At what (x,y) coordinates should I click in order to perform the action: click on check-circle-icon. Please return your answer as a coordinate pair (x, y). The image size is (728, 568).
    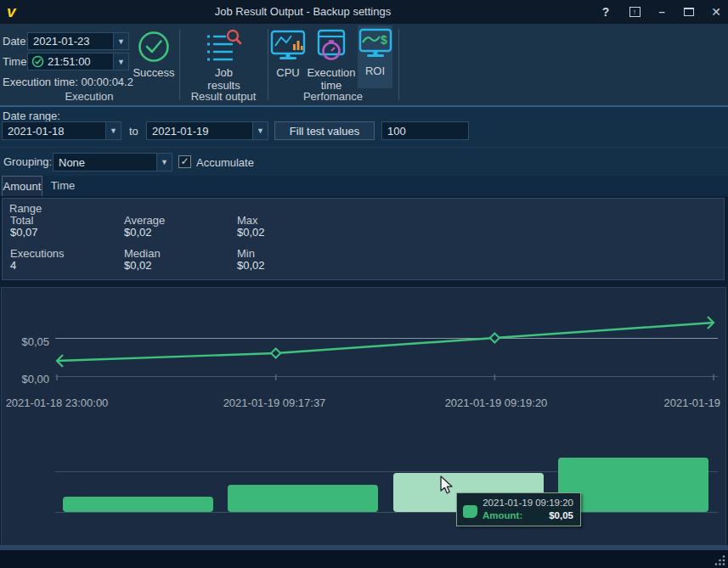
    Looking at the image, I should click on (37, 61).